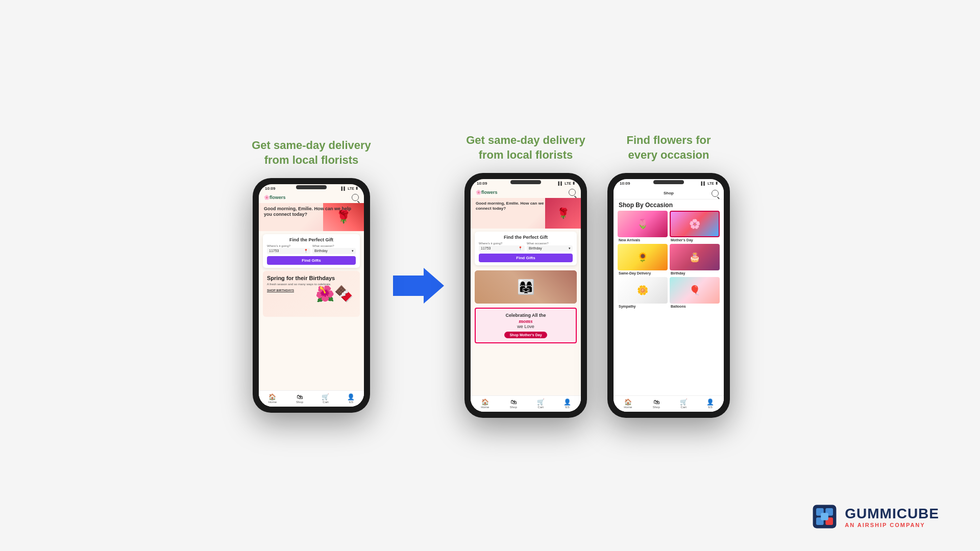  What do you see at coordinates (669, 259) in the screenshot?
I see `phone3-occasion-grid: 🌷 New Arrivals 🌸 Mother's Day 🌻 Same-Day…` at bounding box center [669, 259].